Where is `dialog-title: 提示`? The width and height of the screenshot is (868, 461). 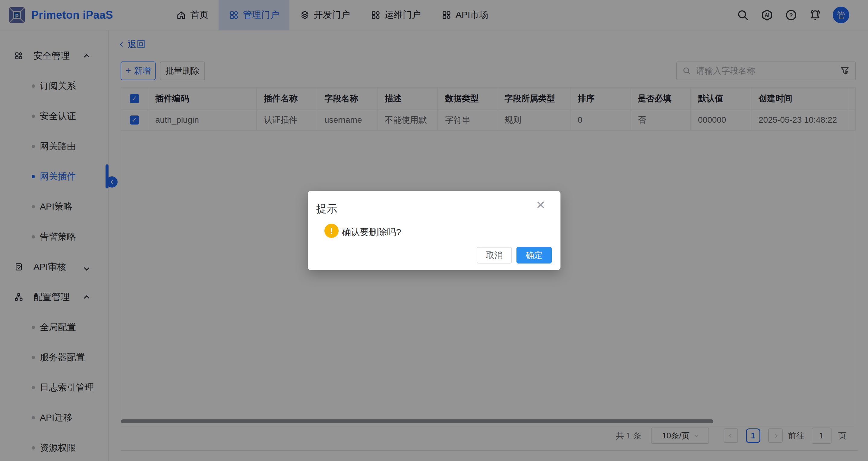
dialog-title: 提示 is located at coordinates (327, 209).